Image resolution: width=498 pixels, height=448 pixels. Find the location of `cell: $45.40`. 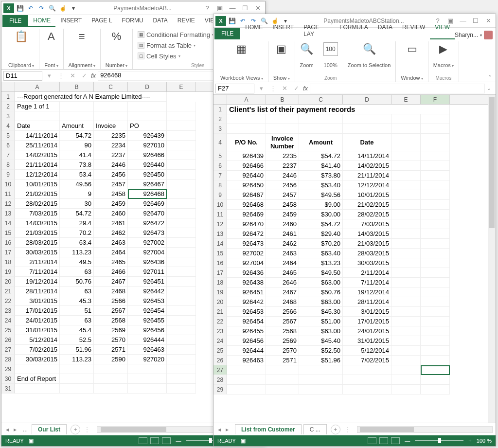

cell: $45.40 is located at coordinates (321, 341).